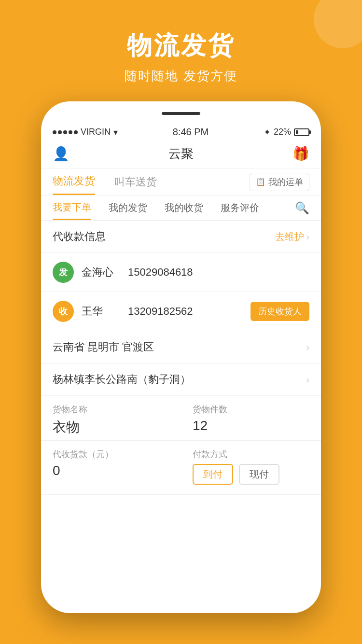 The width and height of the screenshot is (362, 644). Describe the element at coordinates (181, 379) in the screenshot. I see `detail-address-row: 杨林镇李长公路南（豹子洞） ›` at that location.